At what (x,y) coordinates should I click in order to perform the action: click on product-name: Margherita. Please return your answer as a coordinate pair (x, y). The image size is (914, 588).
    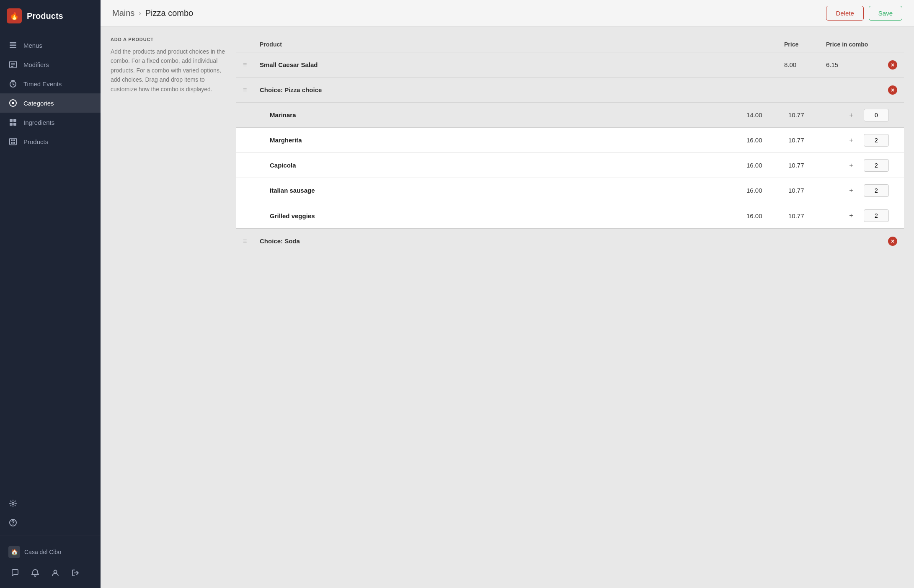
    Looking at the image, I should click on (508, 140).